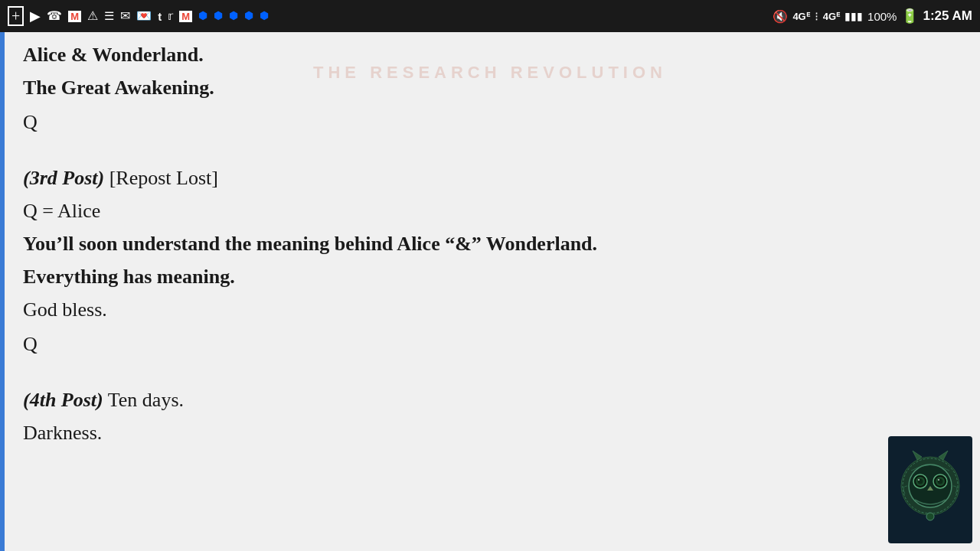 This screenshot has height=551, width=980. I want to click on dropbox3-icon: ⬢, so click(234, 16).